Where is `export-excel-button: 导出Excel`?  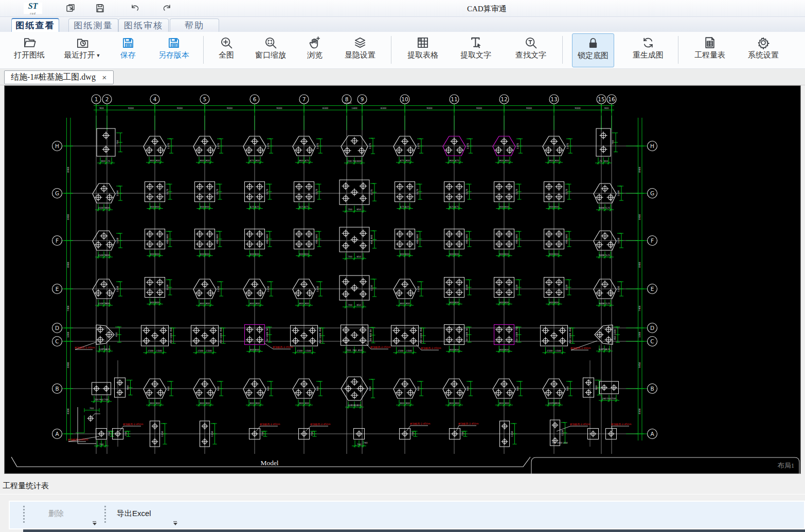 export-excel-button: 导出Excel is located at coordinates (134, 514).